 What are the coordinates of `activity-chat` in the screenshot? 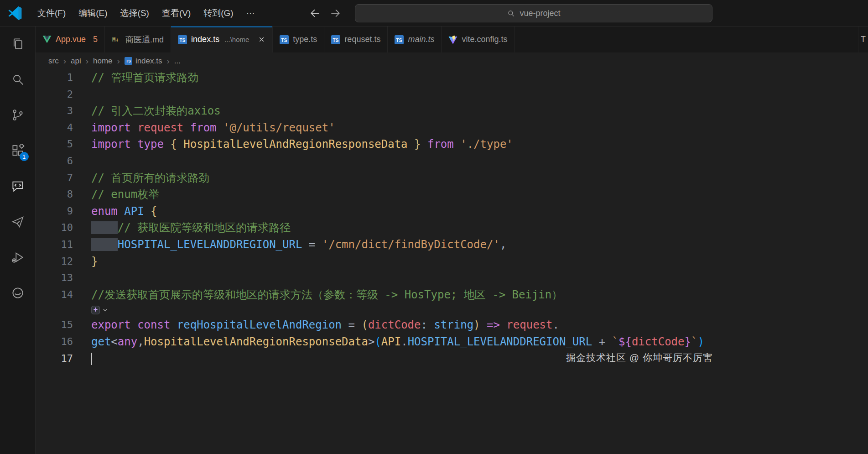 It's located at (18, 186).